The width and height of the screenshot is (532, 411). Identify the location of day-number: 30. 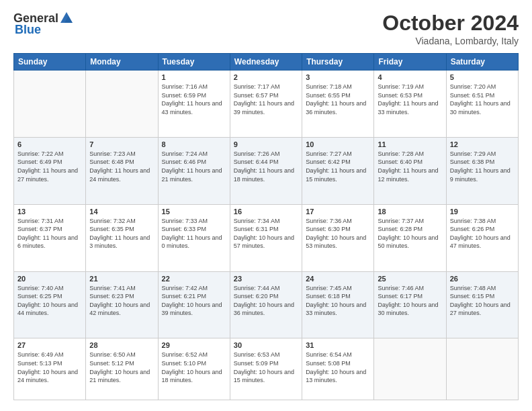
(266, 345).